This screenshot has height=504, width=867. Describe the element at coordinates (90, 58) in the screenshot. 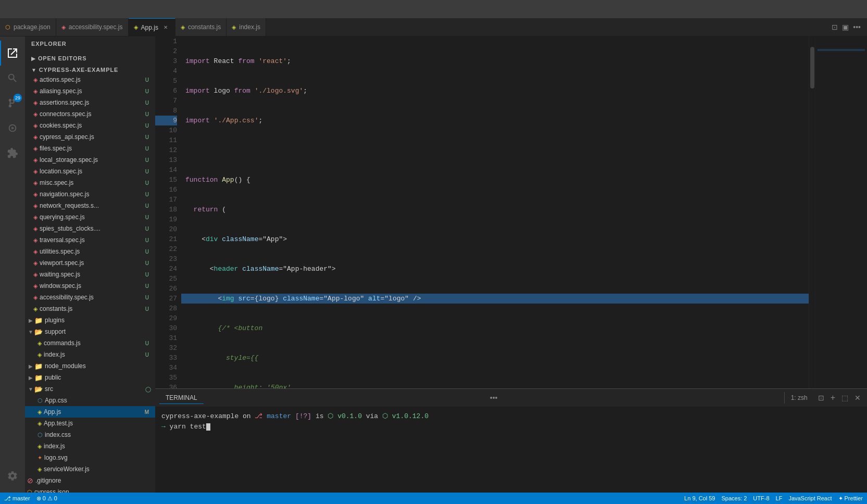

I see `open-editors-section: ▶ Open Editors` at that location.